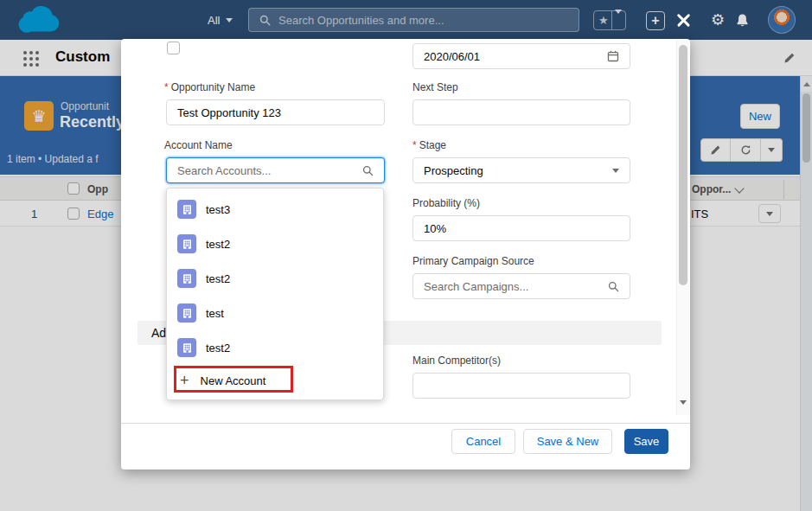 The width and height of the screenshot is (812, 511). What do you see at coordinates (683, 21) in the screenshot?
I see `modal-close-button` at bounding box center [683, 21].